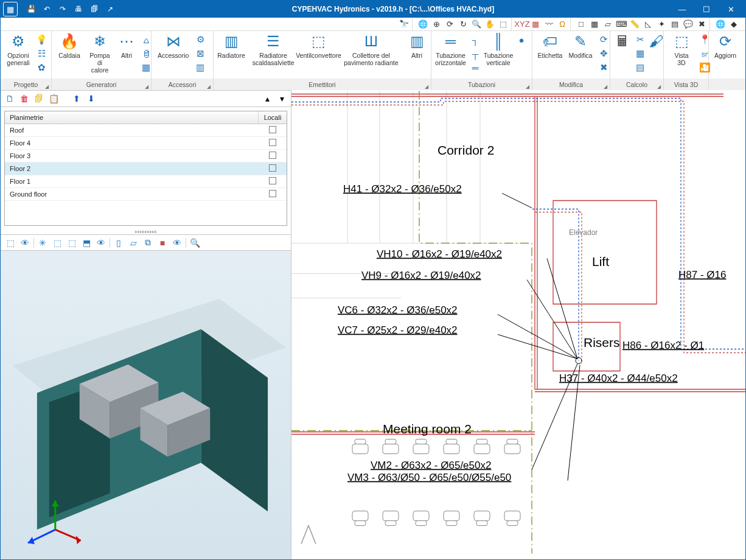 The width and height of the screenshot is (746, 560). Describe the element at coordinates (91, 99) in the screenshot. I see `move-down-icon: ⬇` at that location.